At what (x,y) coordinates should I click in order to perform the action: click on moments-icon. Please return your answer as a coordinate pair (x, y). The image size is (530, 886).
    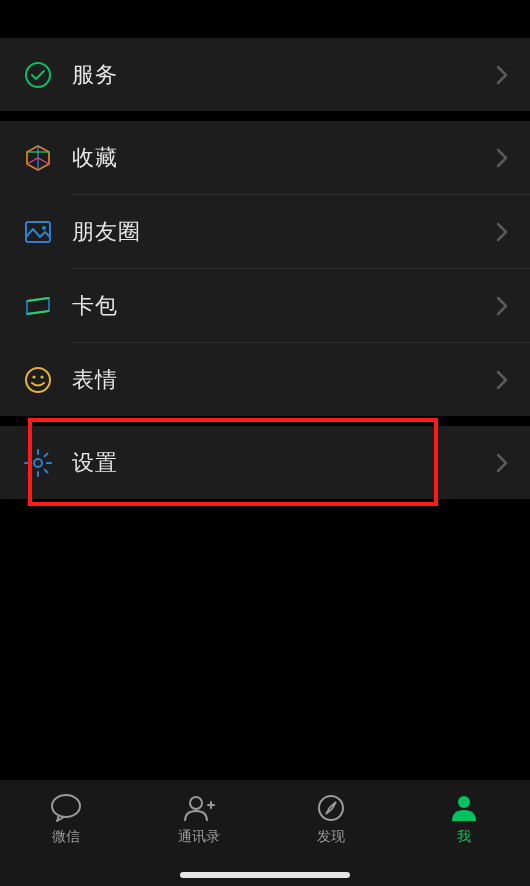
    Looking at the image, I should click on (38, 232).